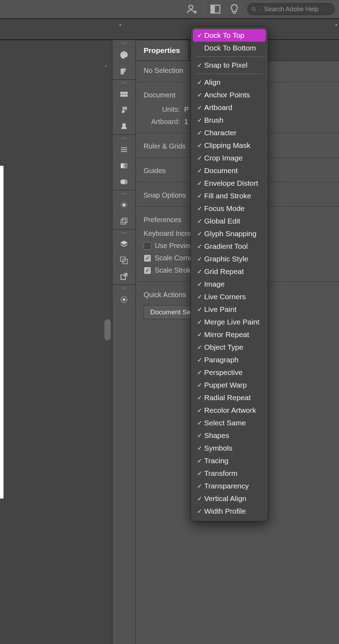 The width and height of the screenshot is (339, 644). Describe the element at coordinates (229, 196) in the screenshot. I see `menu-item: ✓Fill and Stroke` at that location.